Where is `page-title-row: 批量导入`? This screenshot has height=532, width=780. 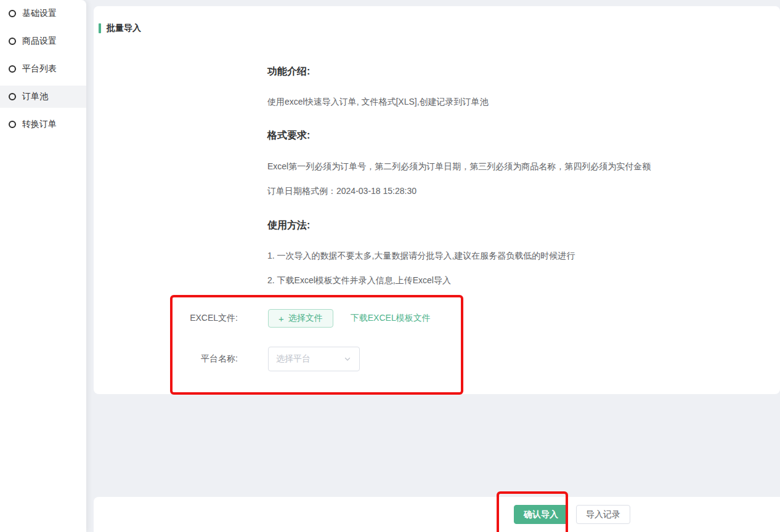
page-title-row: 批量导入 is located at coordinates (437, 20).